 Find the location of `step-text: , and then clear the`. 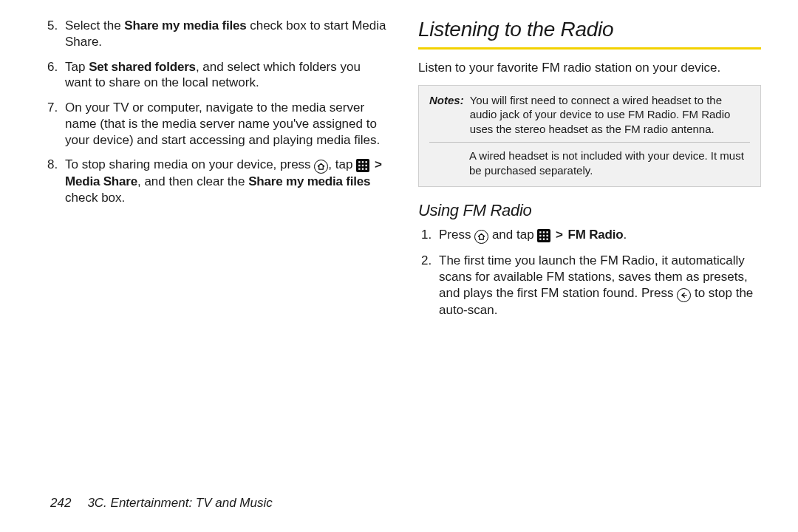

step-text: , and then clear the is located at coordinates (193, 182).